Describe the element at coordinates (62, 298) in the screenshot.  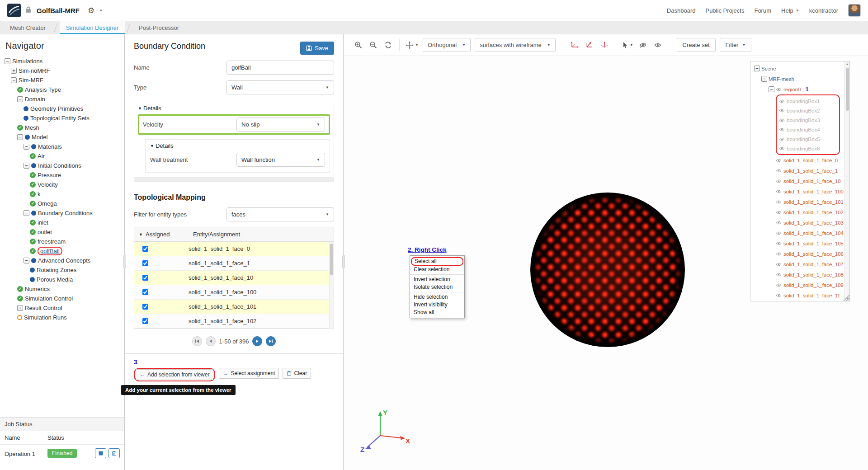
I see `nav-item-simulation-control: ✓Simulation Control` at that location.